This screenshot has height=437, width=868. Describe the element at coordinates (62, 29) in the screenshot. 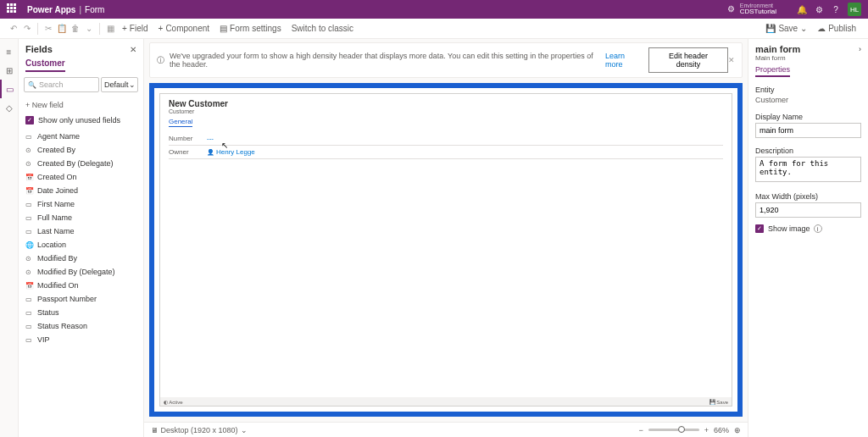

I see `paste-icon: 📋` at that location.